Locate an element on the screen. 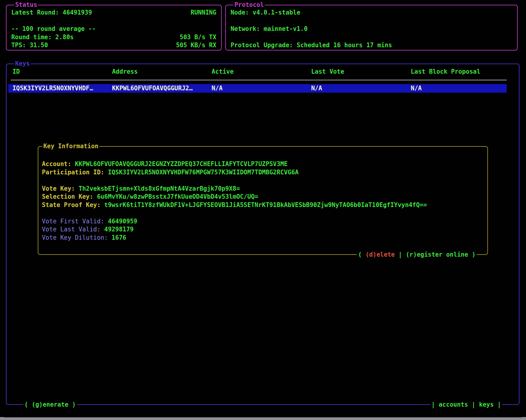 This screenshot has height=420, width=526. latest-round: Latest Round: 46491939 is located at coordinates (52, 13).